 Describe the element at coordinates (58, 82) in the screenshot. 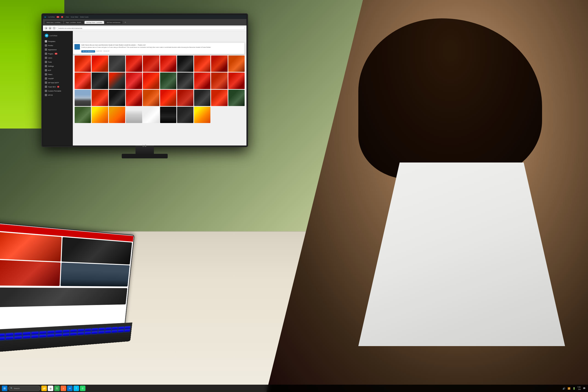

I see `sidebar-item-smtp: WP Mail SMTP` at that location.